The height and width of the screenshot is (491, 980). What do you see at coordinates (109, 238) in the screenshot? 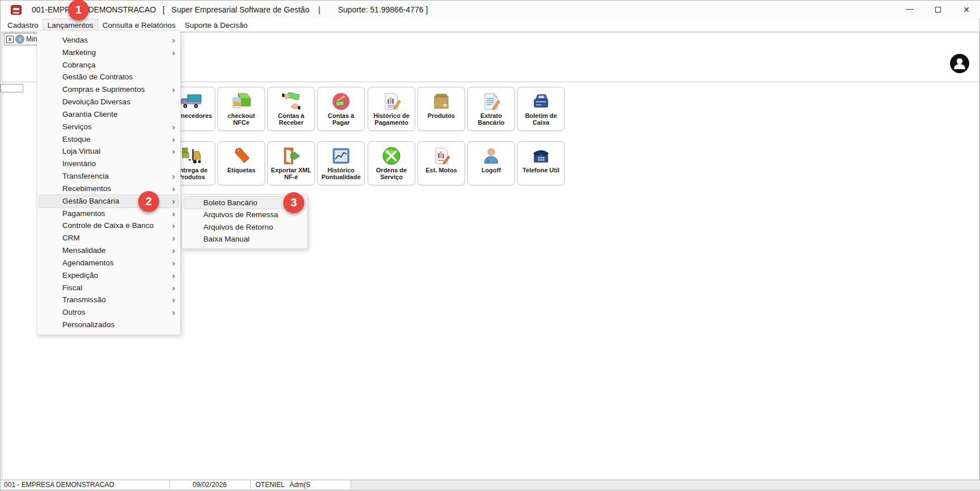
I see `menu-item-crm: CRM›` at bounding box center [109, 238].